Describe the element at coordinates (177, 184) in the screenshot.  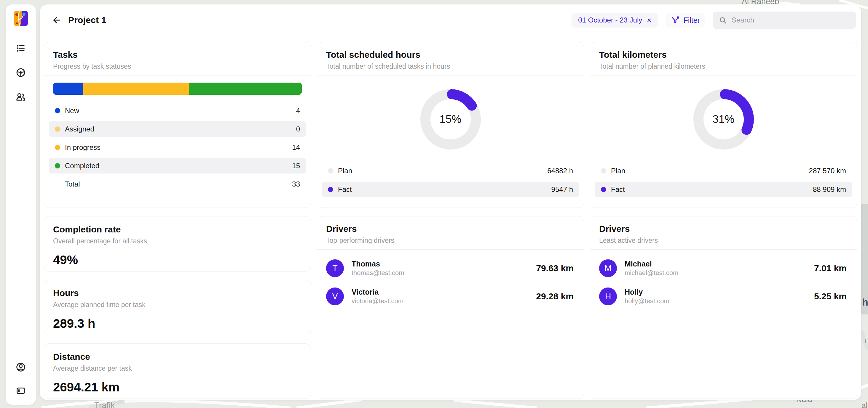
I see `legend-total-row: Total 33` at that location.